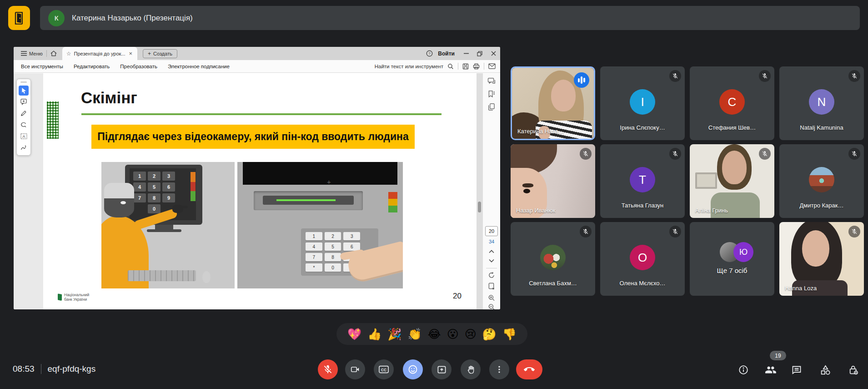  What do you see at coordinates (822, 102) in the screenshot?
I see `avatar-initial: N` at bounding box center [822, 102].